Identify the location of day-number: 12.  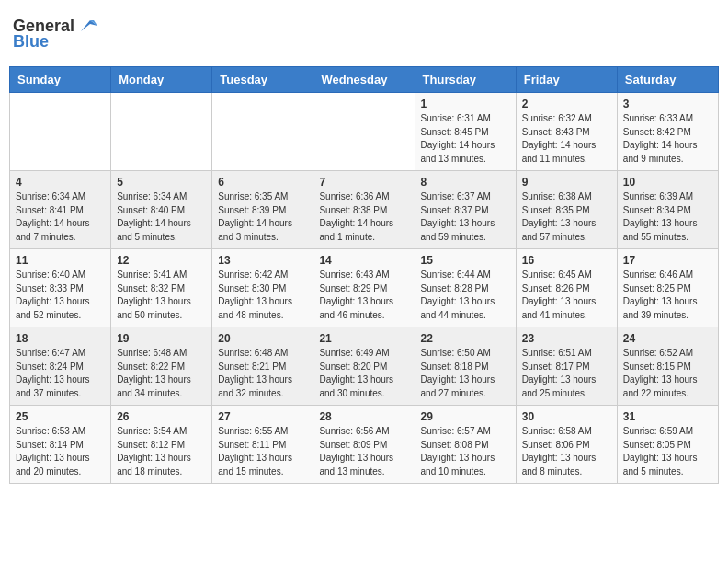
(162, 260).